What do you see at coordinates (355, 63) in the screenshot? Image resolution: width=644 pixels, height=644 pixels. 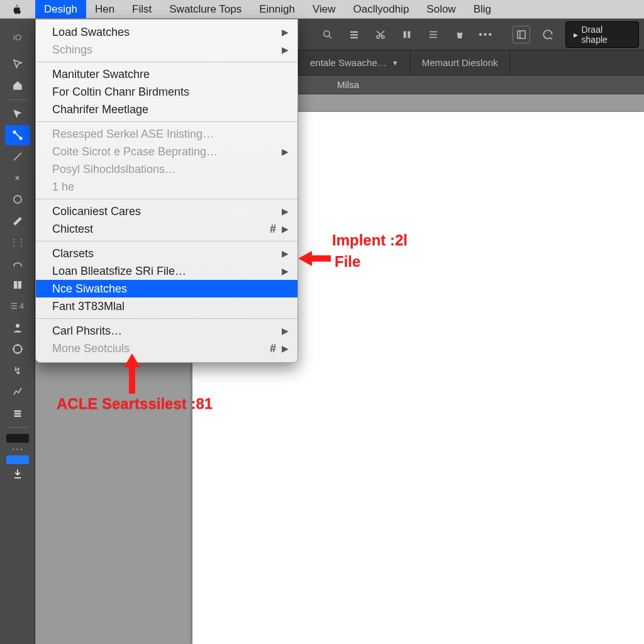 I see `tab-swaache: entale Swaache… ▼` at bounding box center [355, 63].